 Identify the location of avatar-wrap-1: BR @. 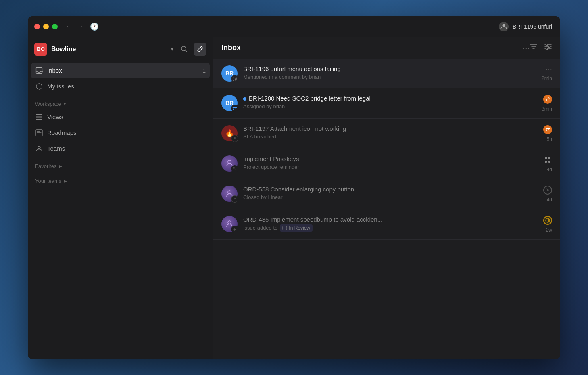
(229, 73).